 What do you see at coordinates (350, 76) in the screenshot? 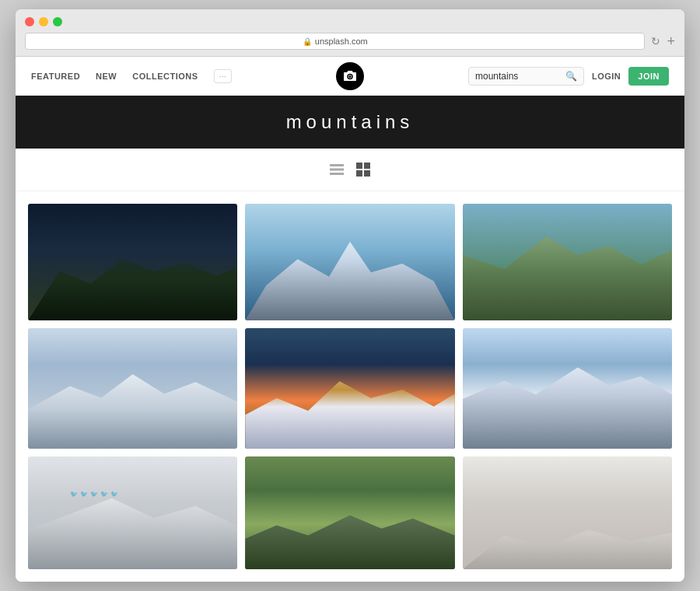
I see `site-nav: FEATURED NEW COLLECTIONS ··· 🔍 LOGIN JOI…` at bounding box center [350, 76].